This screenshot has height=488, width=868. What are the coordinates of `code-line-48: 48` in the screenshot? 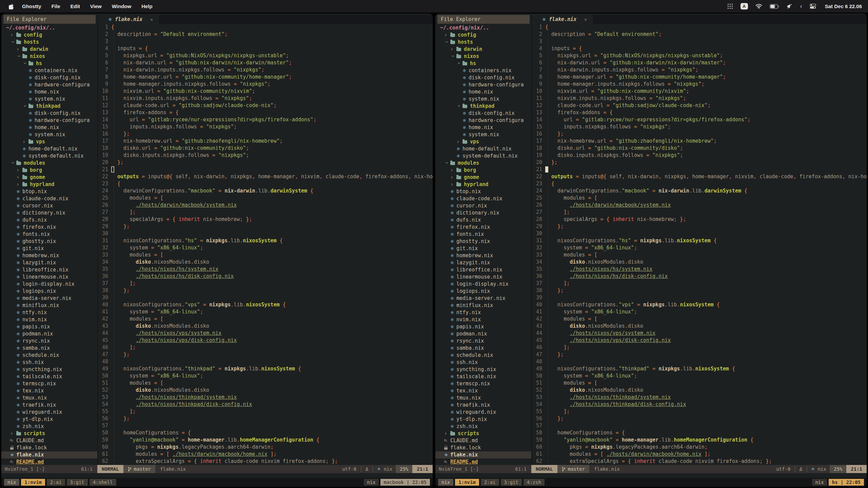 It's located at (699, 362).